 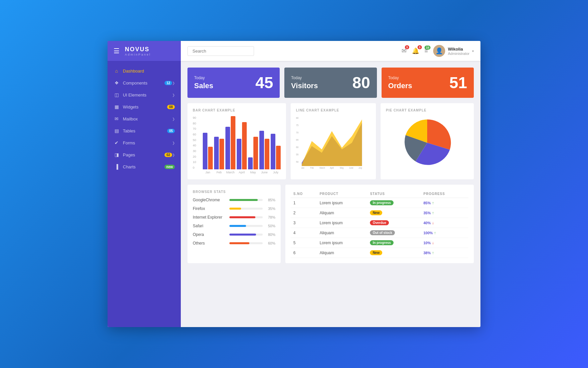 I want to click on cell-status-4: In progress, so click(x=394, y=243).